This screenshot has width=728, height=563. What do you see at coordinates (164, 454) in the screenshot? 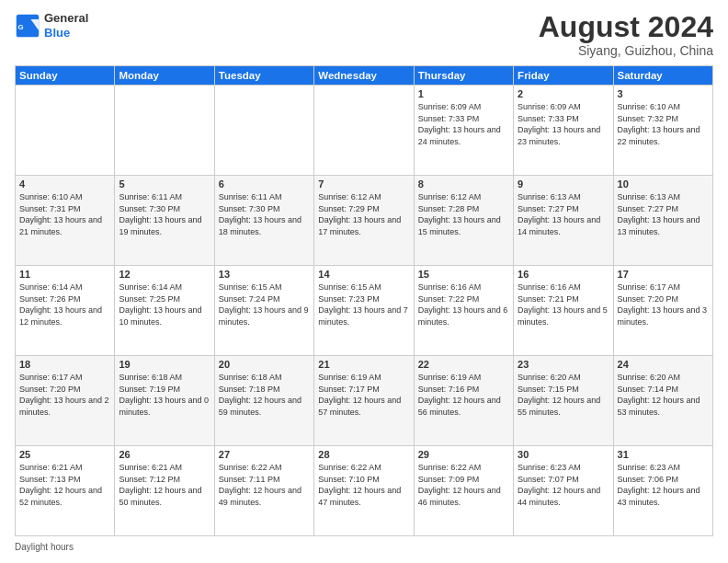
I see `day-number: 26` at bounding box center [164, 454].